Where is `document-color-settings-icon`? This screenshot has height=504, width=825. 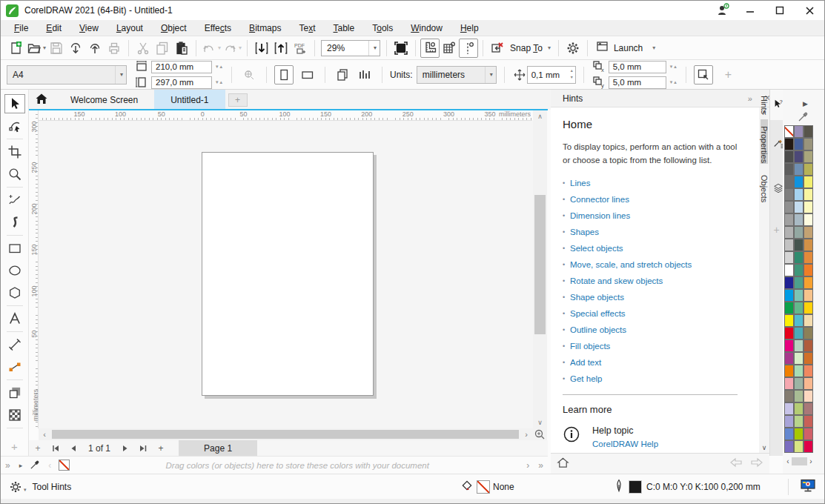 document-color-settings-icon is located at coordinates (808, 486).